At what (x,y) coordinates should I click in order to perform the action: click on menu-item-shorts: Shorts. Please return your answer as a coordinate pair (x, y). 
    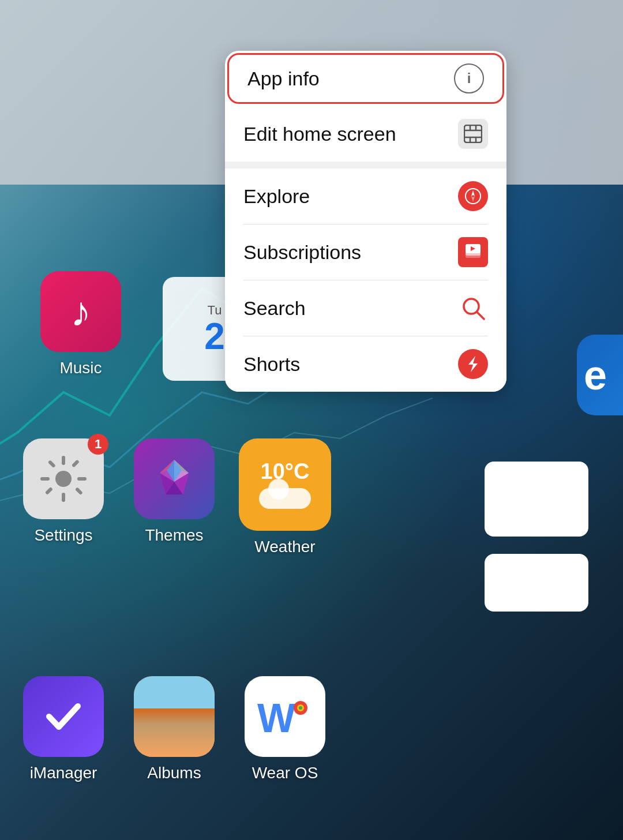
    Looking at the image, I should click on (366, 364).